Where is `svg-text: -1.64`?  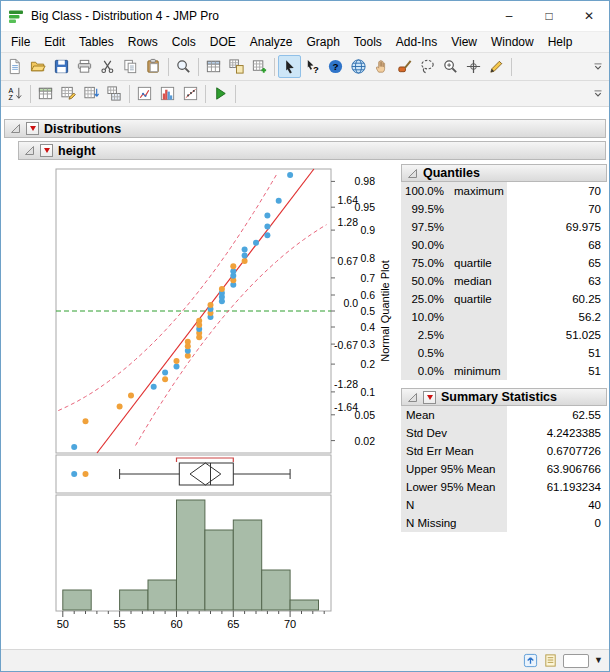
svg-text: -1.64 is located at coordinates (346, 407).